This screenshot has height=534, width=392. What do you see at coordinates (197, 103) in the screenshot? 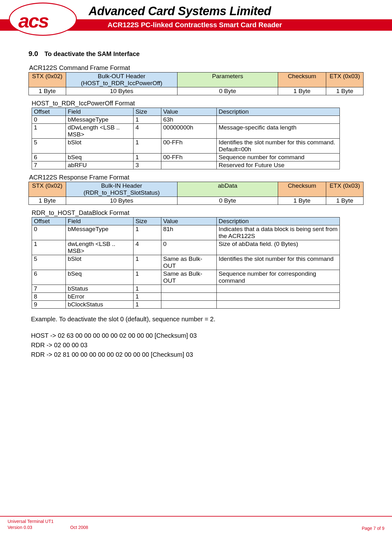
I see `table2-caption: HOST_to_RDR_IccPowerOff Format` at bounding box center [197, 103].